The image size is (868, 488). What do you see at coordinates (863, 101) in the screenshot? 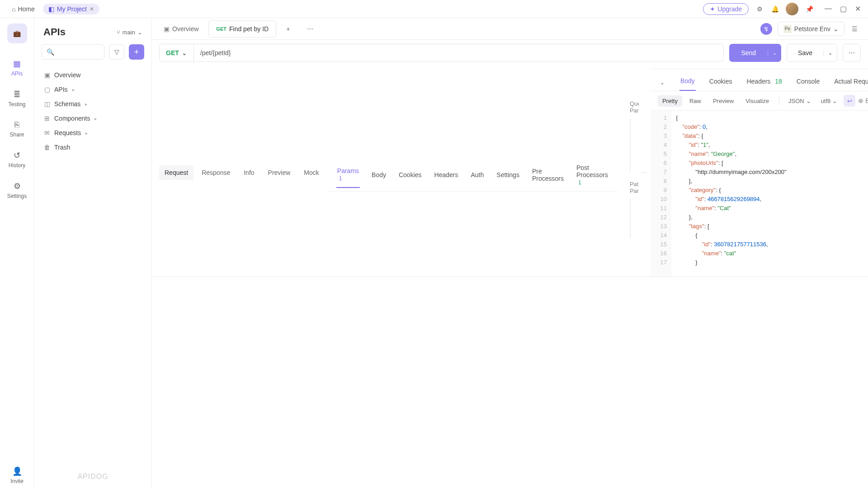
I see `extraction-button: ⊕ Extraction` at bounding box center [863, 101].